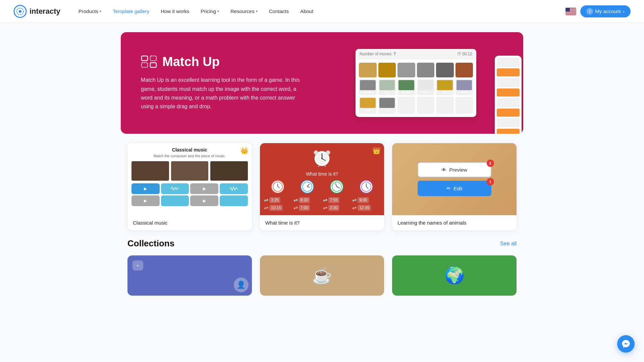  Describe the element at coordinates (322, 223) in the screenshot. I see `time-label: What time is it?` at that location.